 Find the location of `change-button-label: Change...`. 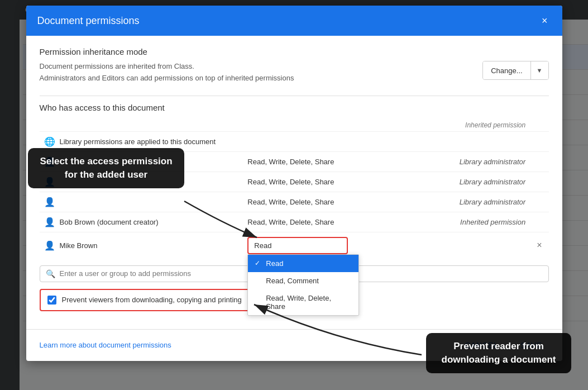

change-button-label: Change... is located at coordinates (507, 70).